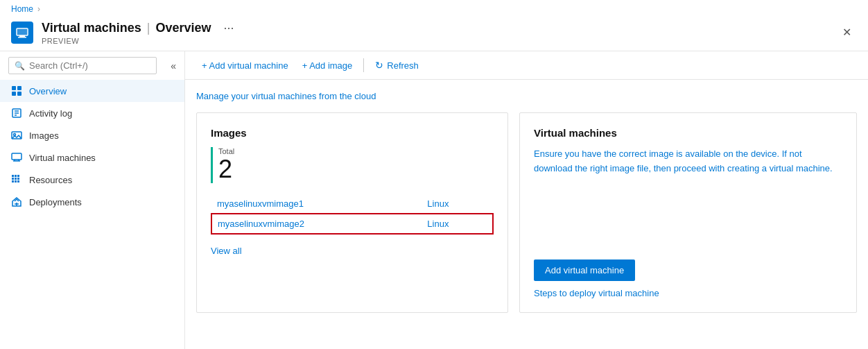 This screenshot has height=349, width=868. I want to click on activity-log-icon, so click(17, 113).